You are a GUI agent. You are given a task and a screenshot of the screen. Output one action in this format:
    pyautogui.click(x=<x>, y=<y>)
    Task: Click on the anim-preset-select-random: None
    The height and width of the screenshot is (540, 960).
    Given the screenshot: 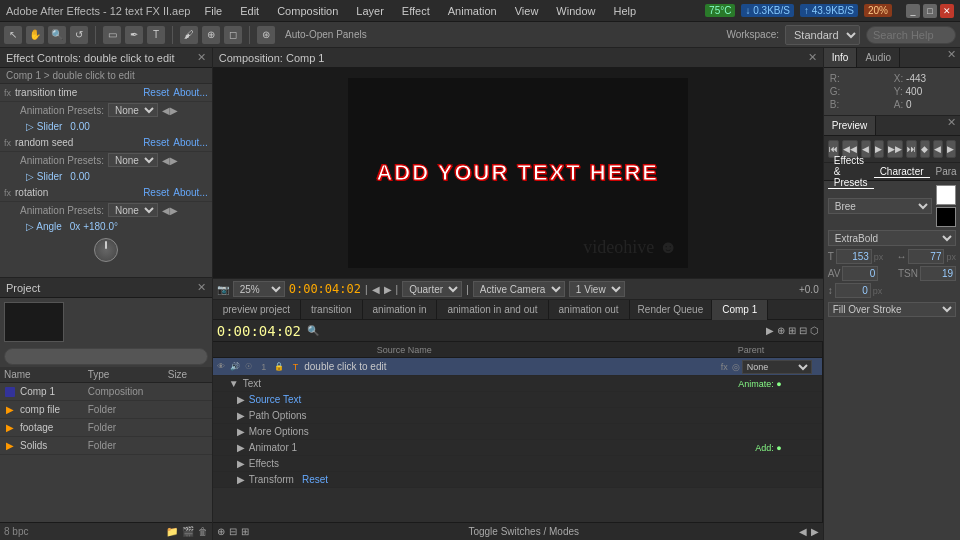 What is the action you would take?
    pyautogui.click(x=133, y=160)
    